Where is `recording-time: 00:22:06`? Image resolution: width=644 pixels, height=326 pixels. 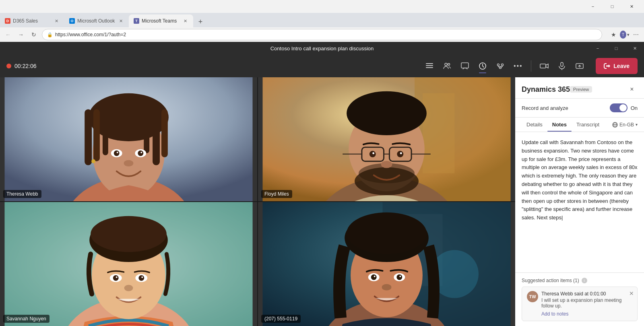 recording-time: 00:22:06 is located at coordinates (26, 66).